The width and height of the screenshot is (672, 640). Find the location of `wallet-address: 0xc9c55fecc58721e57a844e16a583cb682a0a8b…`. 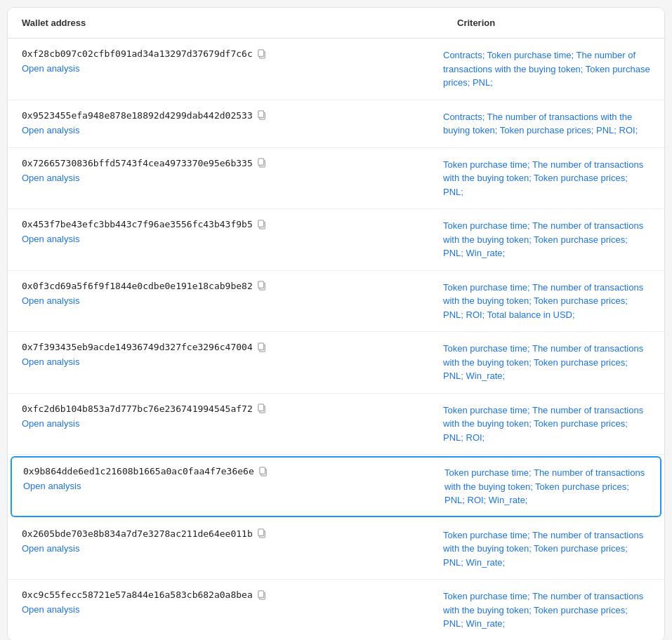

wallet-address: 0xc9c55fecc58721e57a844e16a583cb682a0a8b… is located at coordinates (232, 595).